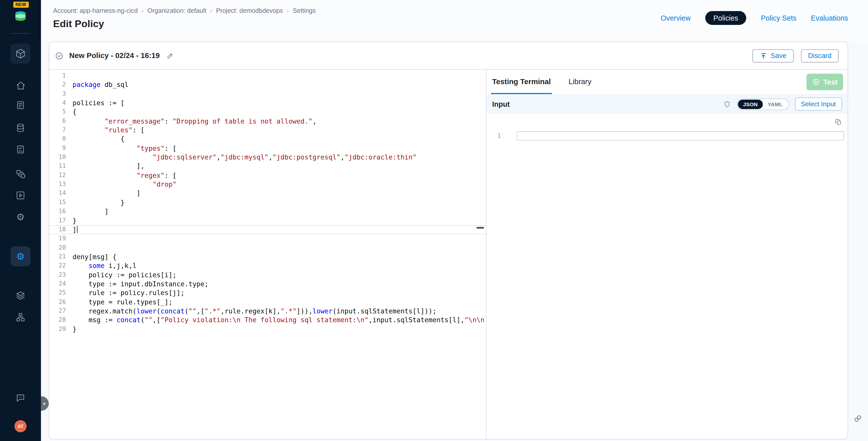 This screenshot has width=868, height=441. I want to click on line-number: 17, so click(57, 221).